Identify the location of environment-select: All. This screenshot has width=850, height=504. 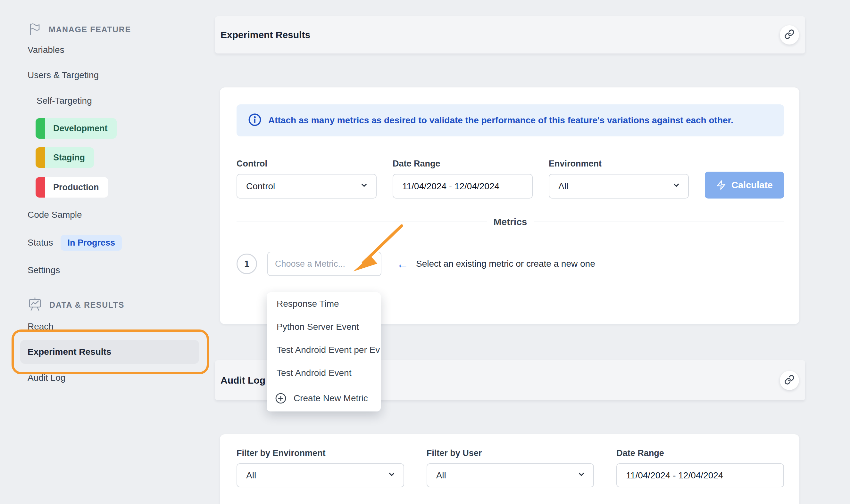
(619, 186).